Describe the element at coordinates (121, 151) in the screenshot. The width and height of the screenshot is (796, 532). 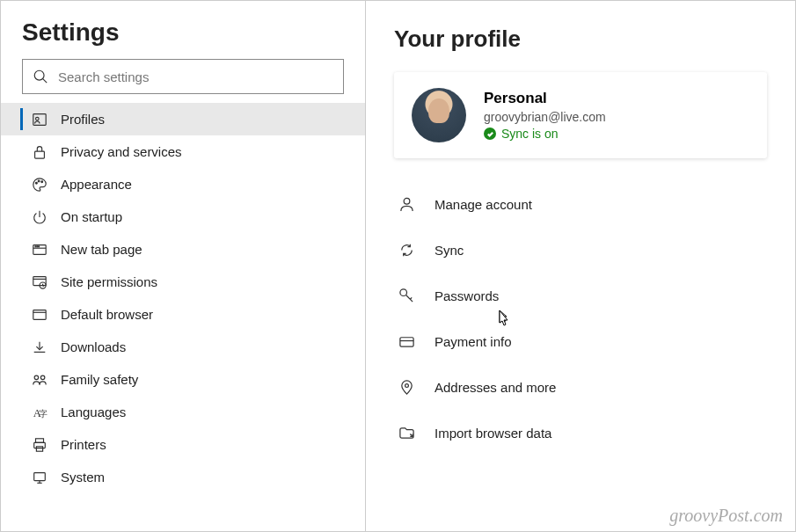
I see `nav-label: Privacy and services` at that location.